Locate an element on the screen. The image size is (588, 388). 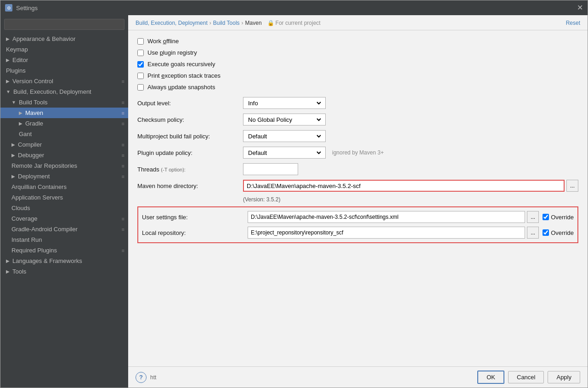
reset-button: Reset is located at coordinates (573, 23).